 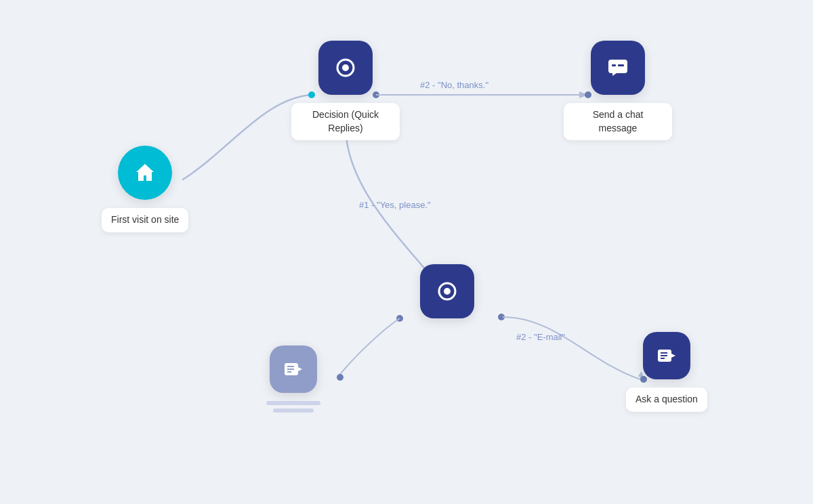 I want to click on edge-label-no-thanks: #2 - "No, thanks.", so click(x=454, y=85).